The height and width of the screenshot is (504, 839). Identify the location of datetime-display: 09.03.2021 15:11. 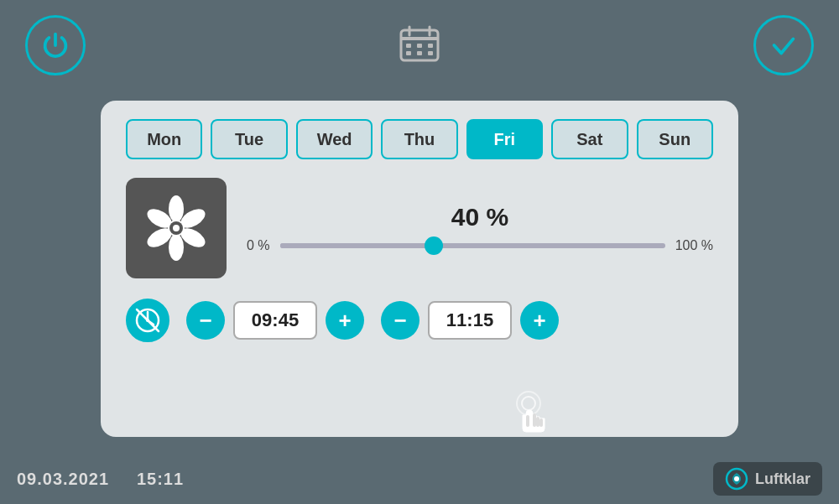
(101, 480).